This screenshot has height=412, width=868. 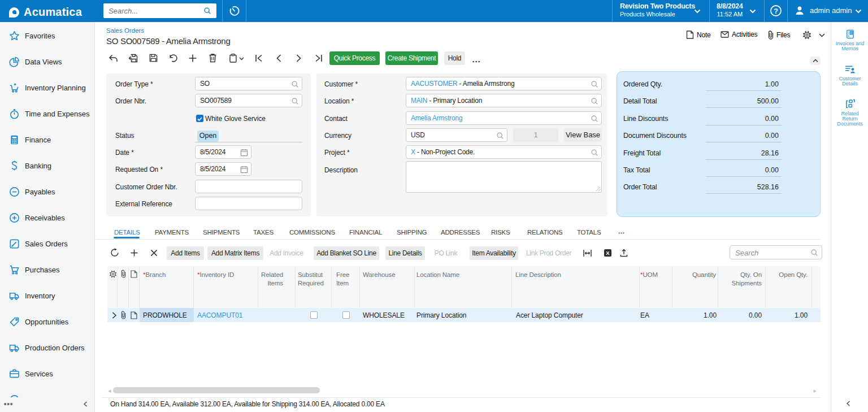 What do you see at coordinates (608, 253) in the screenshot?
I see `svg-text: X` at bounding box center [608, 253].